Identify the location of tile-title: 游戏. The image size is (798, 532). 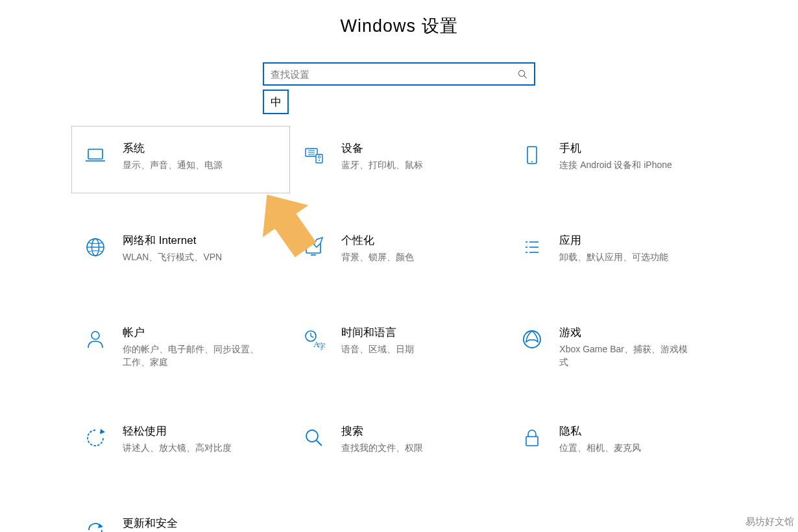
(627, 333).